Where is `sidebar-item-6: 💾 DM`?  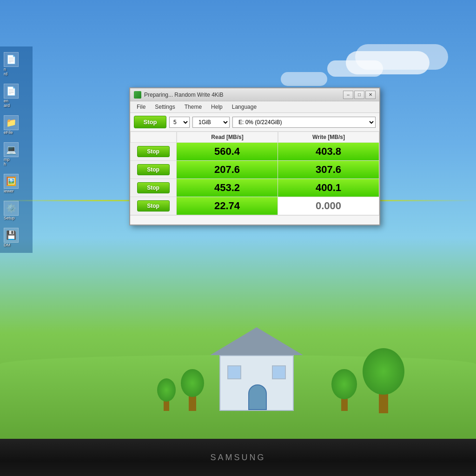
sidebar-item-6: 💾 DM is located at coordinates (16, 238).